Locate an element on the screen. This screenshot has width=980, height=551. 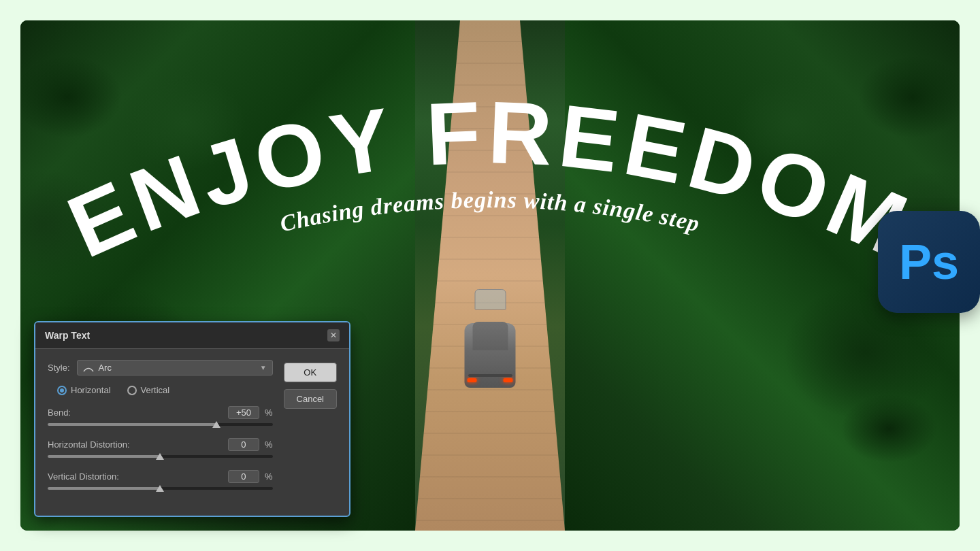
h-distortion-percent: % is located at coordinates (269, 445).